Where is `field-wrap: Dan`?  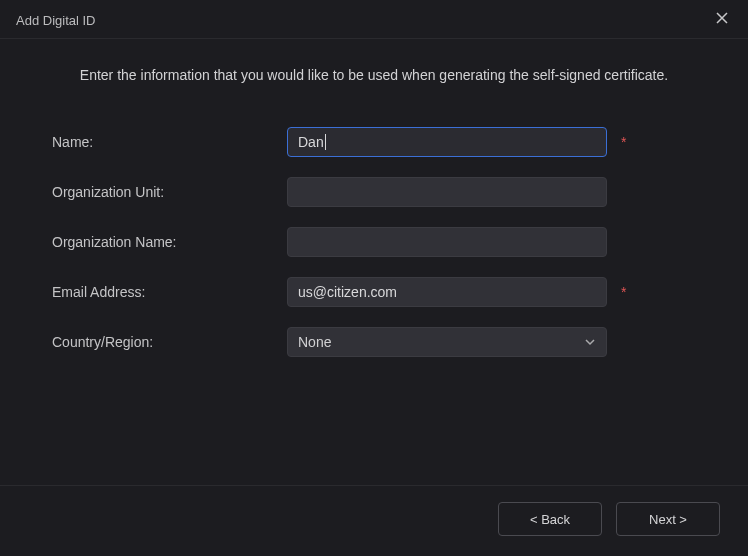
field-wrap: Dan is located at coordinates (447, 142).